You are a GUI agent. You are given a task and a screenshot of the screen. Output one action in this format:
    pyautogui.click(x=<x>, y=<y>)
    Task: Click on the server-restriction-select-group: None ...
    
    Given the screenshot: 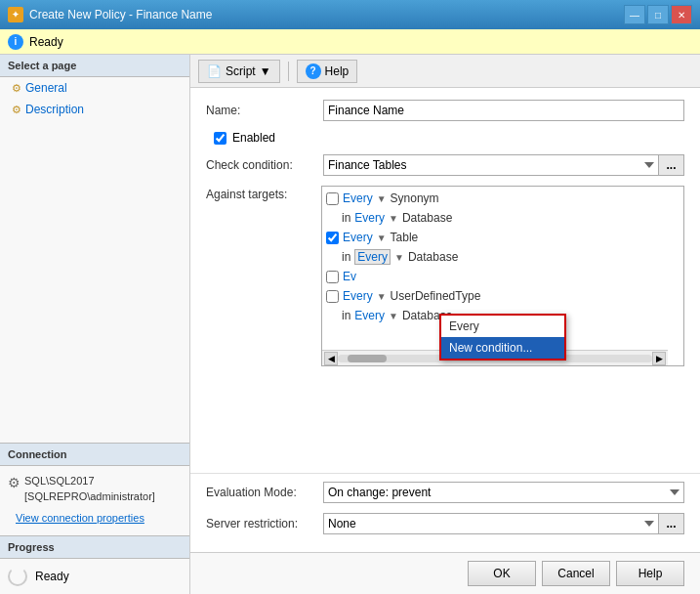 What is the action you would take?
    pyautogui.click(x=504, y=524)
    